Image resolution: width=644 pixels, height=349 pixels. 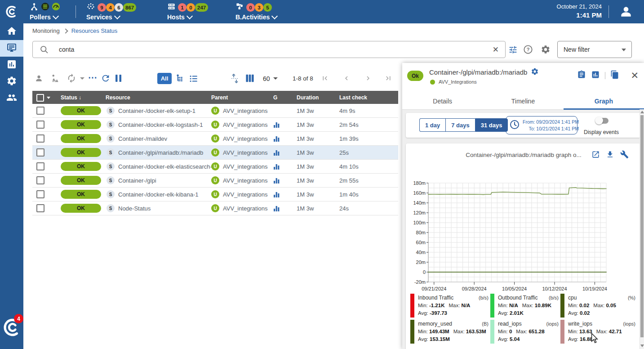 I want to click on search-input: conta ✕, so click(x=269, y=49).